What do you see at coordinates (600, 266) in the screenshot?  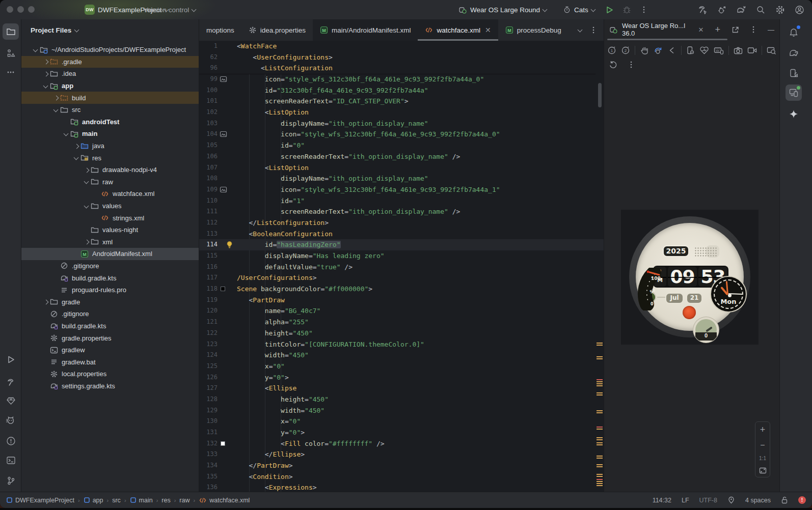 I see `error-stripe` at bounding box center [600, 266].